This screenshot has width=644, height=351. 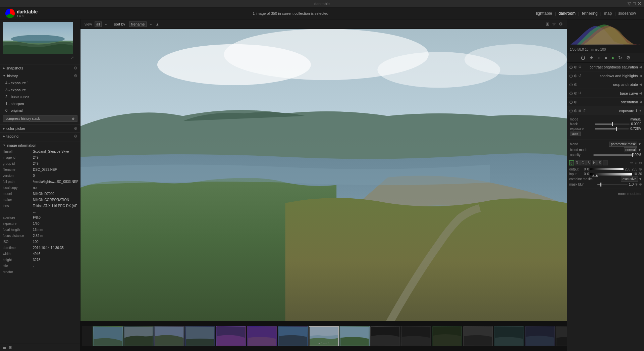 I want to click on module-settings-icon: ⚙, so click(x=580, y=67).